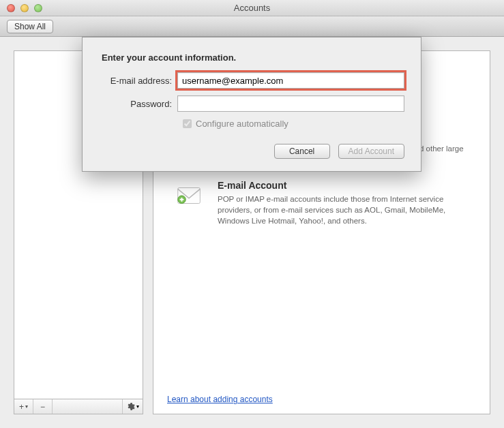 This screenshot has height=428, width=504. I want to click on configure-auto-checkbox, so click(187, 124).